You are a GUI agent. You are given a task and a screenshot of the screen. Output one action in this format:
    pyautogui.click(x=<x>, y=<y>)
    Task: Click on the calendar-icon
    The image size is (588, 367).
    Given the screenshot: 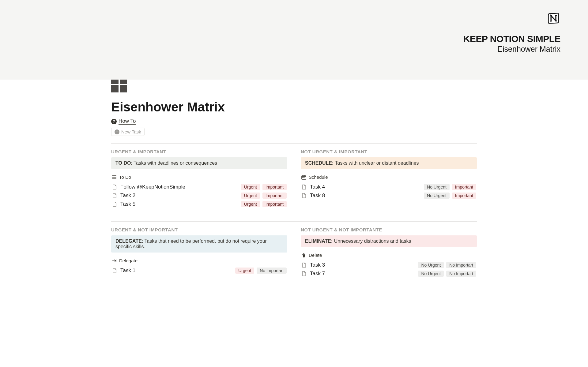 What is the action you would take?
    pyautogui.click(x=304, y=177)
    